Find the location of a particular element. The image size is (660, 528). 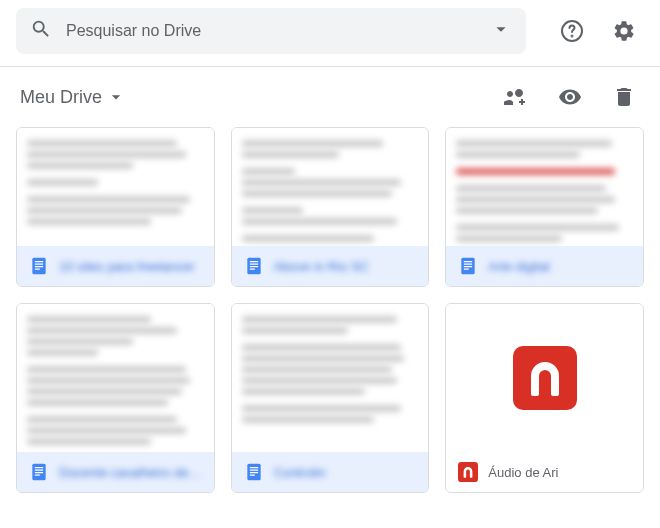

file-footer: Docente cavalheiro dese... is located at coordinates (116, 472).